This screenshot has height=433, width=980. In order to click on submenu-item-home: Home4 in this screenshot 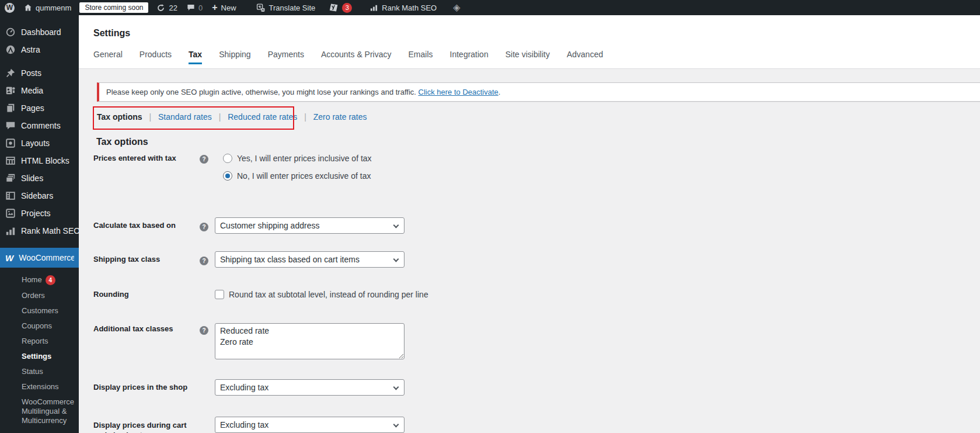, I will do `click(40, 280)`.